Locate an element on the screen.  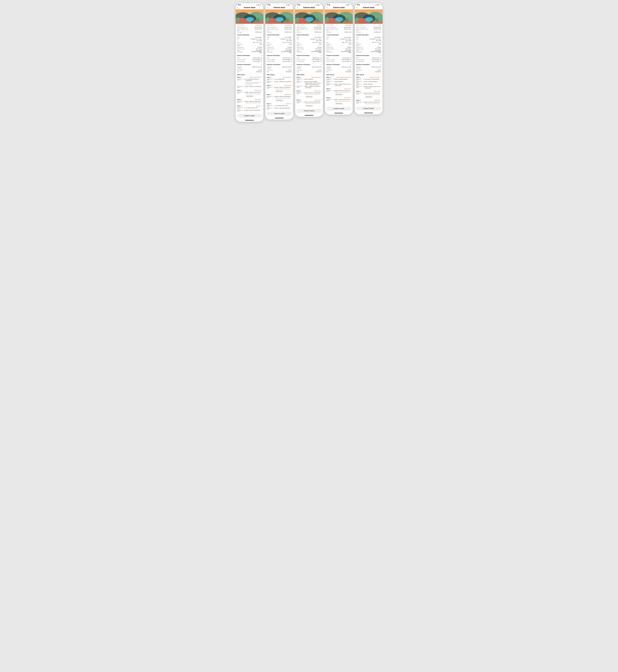
buyer-section-4: Buyer 4 Rejected ∧ December 17 09:30 You… is located at coordinates (280, 106).